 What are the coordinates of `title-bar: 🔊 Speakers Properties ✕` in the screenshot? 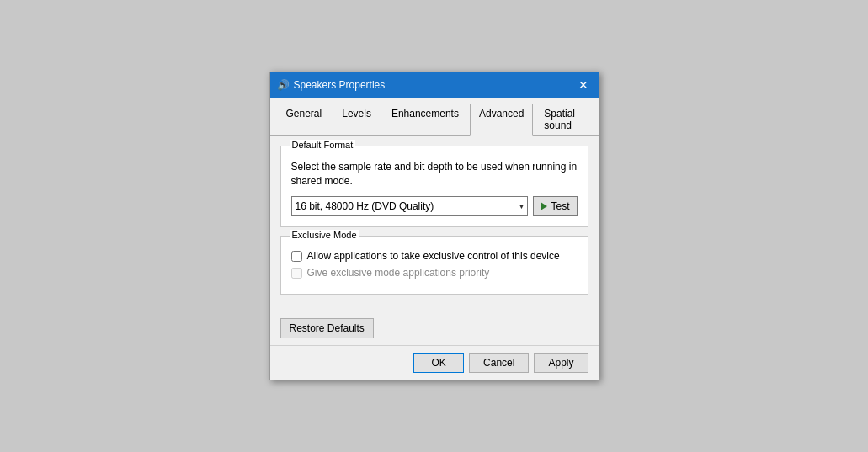 It's located at (434, 85).